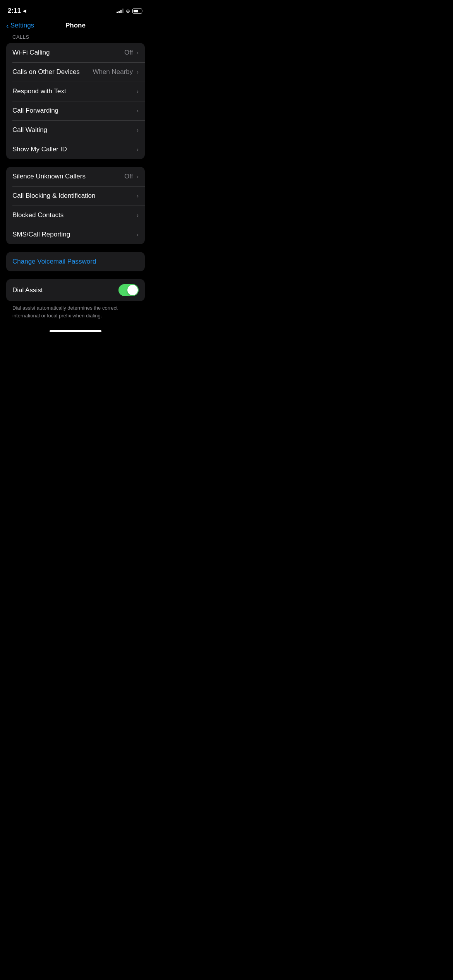 The height and width of the screenshot is (980, 453). What do you see at coordinates (138, 11) in the screenshot?
I see `battery-icon` at bounding box center [138, 11].